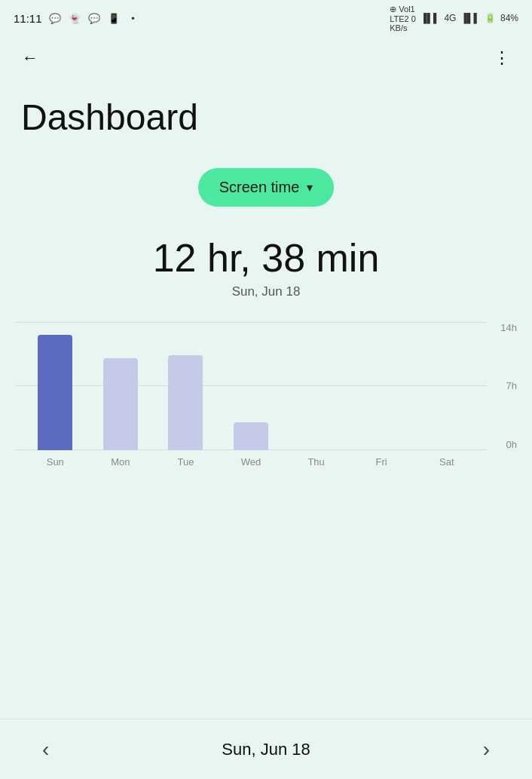  Describe the element at coordinates (30, 58) in the screenshot. I see `back-arrow-icon: ←` at that location.